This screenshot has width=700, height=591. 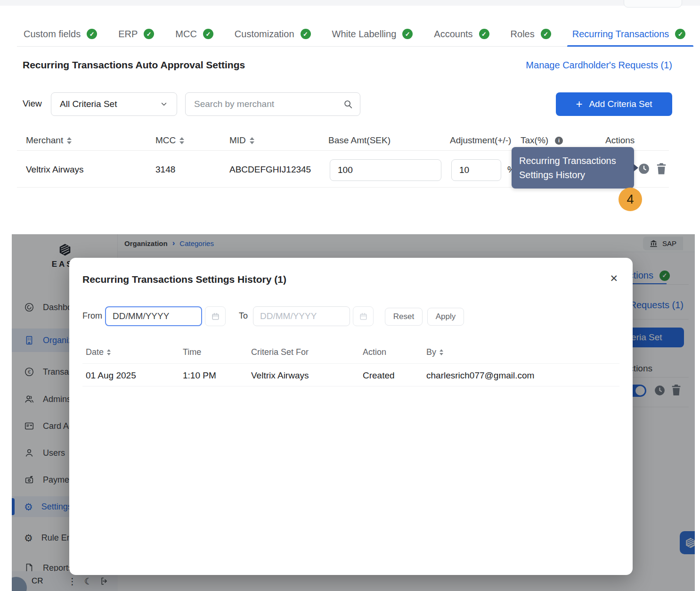 I want to click on tab-erp: ERP✓, so click(x=136, y=34).